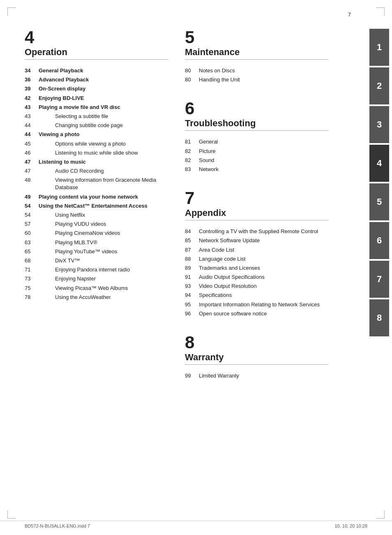  I want to click on toc-entry-title: Listening to music while slide show, so click(104, 153).